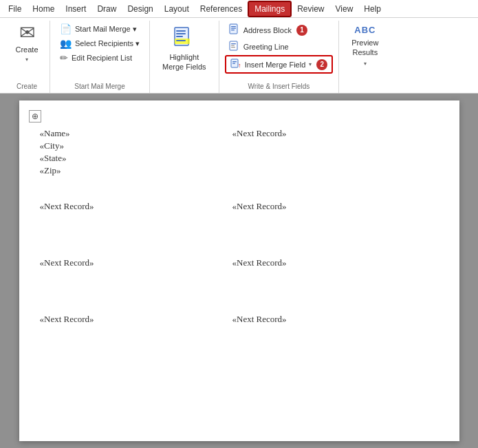 Image resolution: width=478 pixels, height=448 pixels. I want to click on next-record-2: «Next Record», so click(136, 206).